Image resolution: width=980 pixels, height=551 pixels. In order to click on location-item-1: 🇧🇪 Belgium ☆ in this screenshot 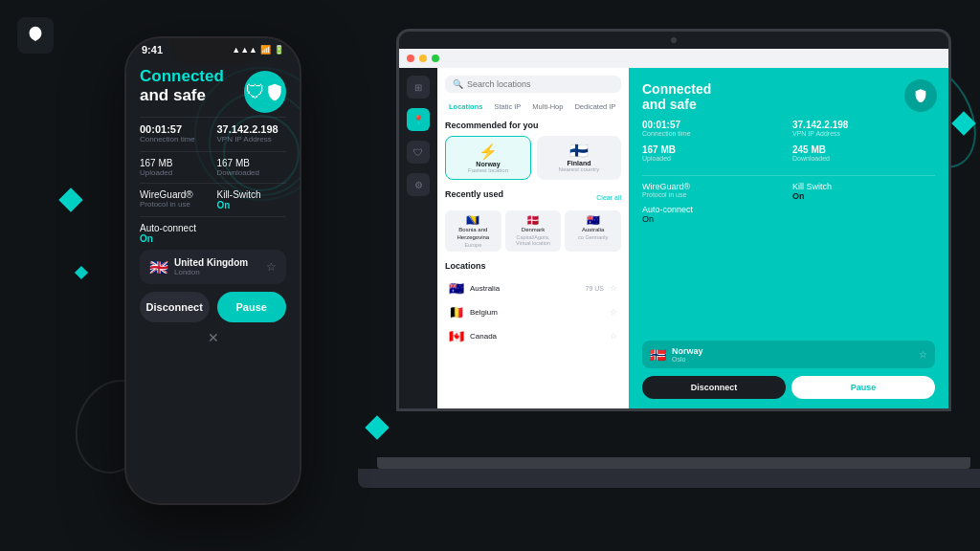, I will do `click(533, 312)`.